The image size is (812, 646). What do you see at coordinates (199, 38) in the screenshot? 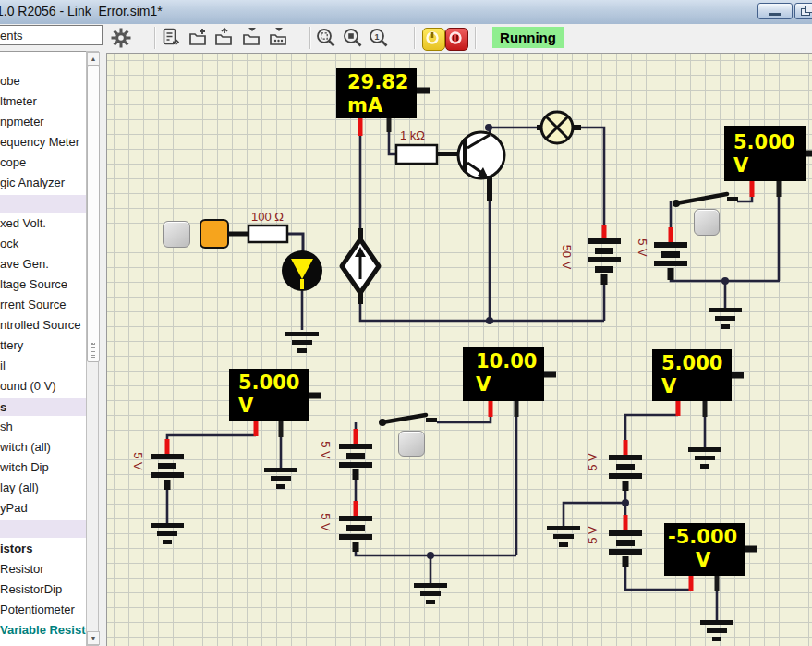
I see `new-file-icon` at bounding box center [199, 38].